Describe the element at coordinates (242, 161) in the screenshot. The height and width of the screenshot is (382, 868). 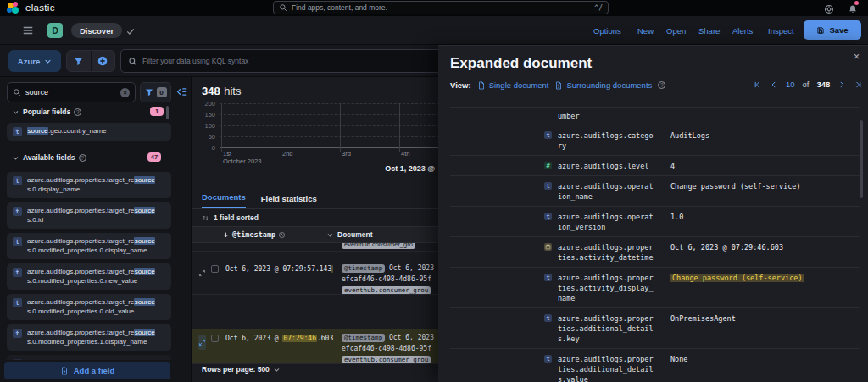
I see `x-axis-sublabel: October 2023` at that location.